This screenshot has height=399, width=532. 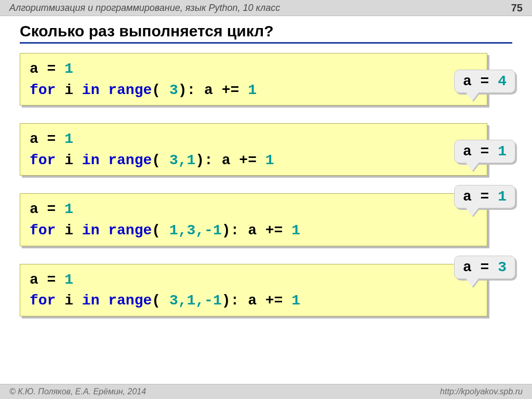 What do you see at coordinates (266, 392) in the screenshot?
I see `footer-bar: © К.Ю. Поляков, Е.А. Ерёмин, 2014 http:/…` at bounding box center [266, 392].